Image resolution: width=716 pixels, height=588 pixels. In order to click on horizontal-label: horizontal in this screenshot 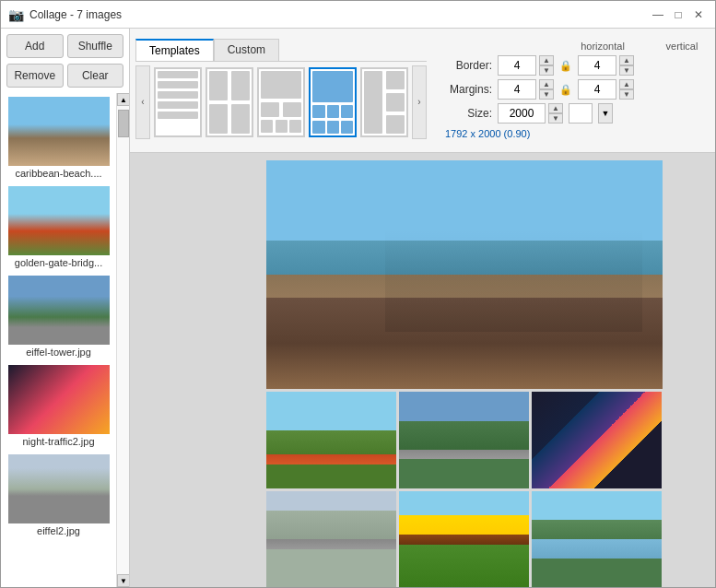, I will do `click(603, 46)`.